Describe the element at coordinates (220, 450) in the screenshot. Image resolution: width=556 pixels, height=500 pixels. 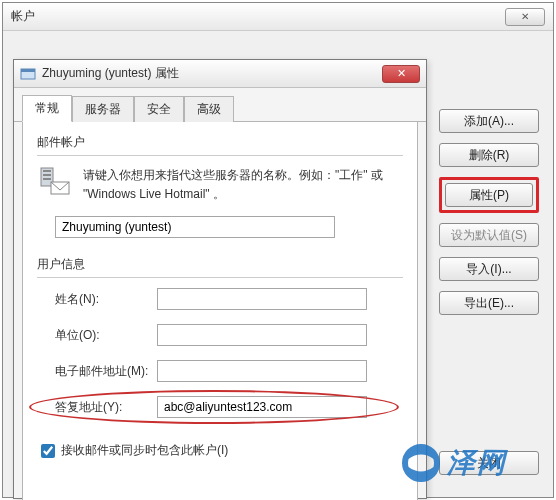
I see `include-account-row: 接收邮件或同步时包含此帐户(I)` at that location.